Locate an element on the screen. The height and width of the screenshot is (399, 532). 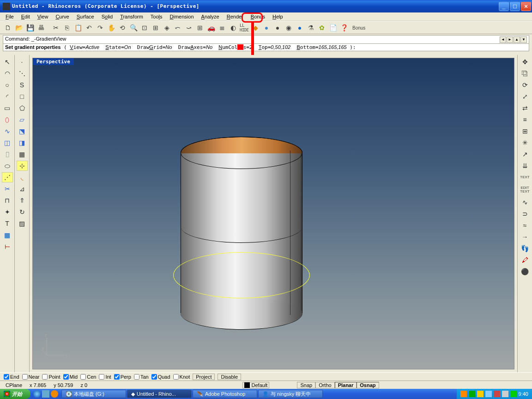
redo-view-icon: ⤻ is located at coordinates (189, 28).